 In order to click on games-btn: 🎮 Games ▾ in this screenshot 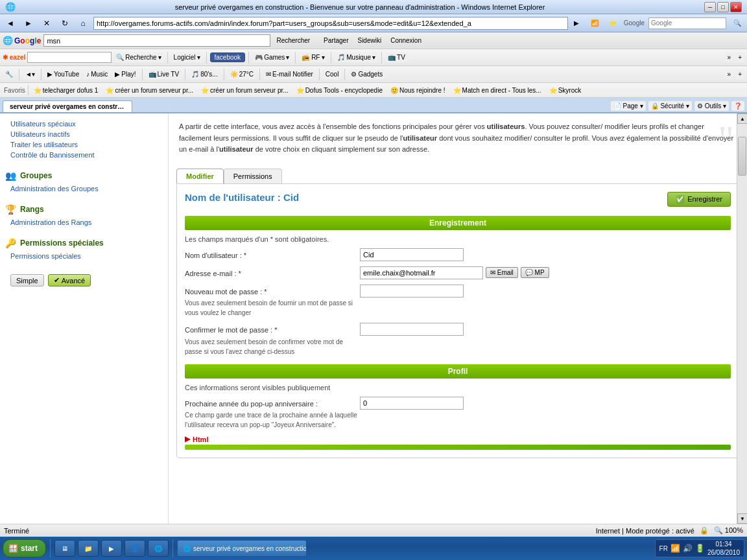, I will do `click(272, 57)`.